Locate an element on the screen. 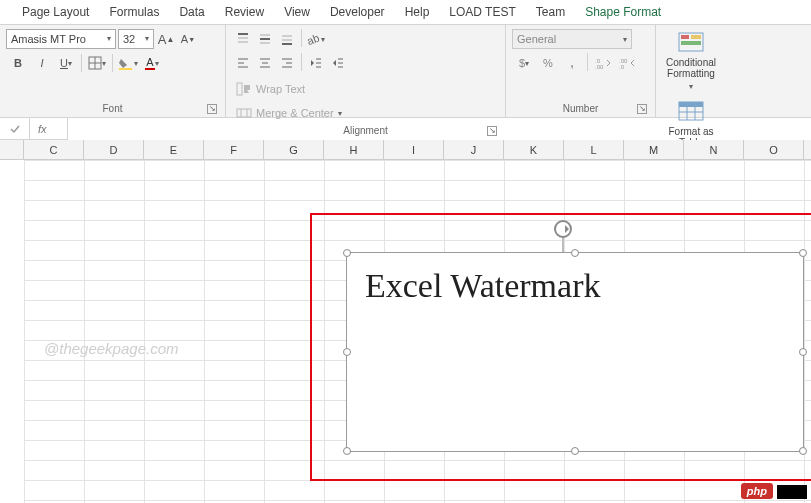 The height and width of the screenshot is (503, 811). resize-handle-nw is located at coordinates (347, 253).